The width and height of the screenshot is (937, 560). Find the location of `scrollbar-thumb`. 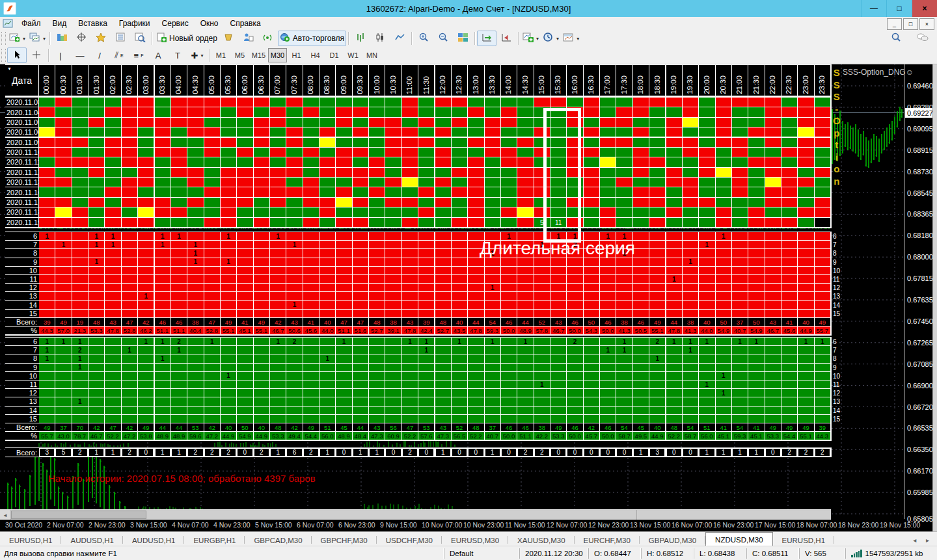

scrollbar-thumb is located at coordinates (79, 515).